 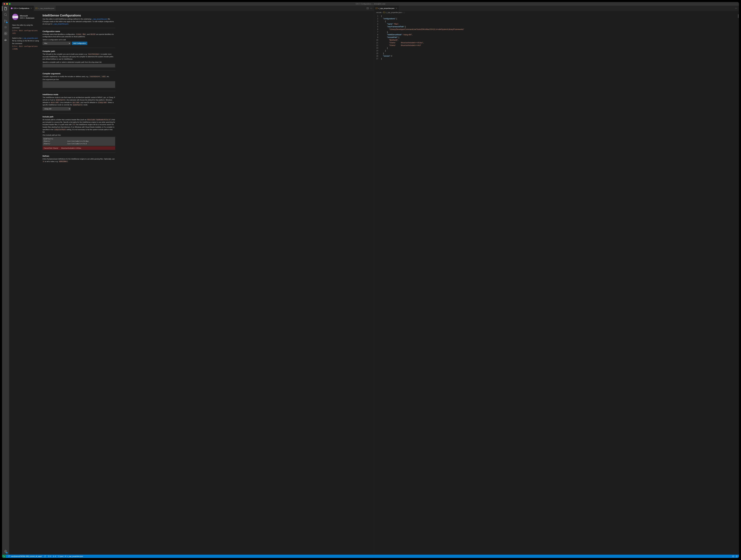 I want to click on section-compiler-args: Compiler arguments, so click(x=79, y=74).